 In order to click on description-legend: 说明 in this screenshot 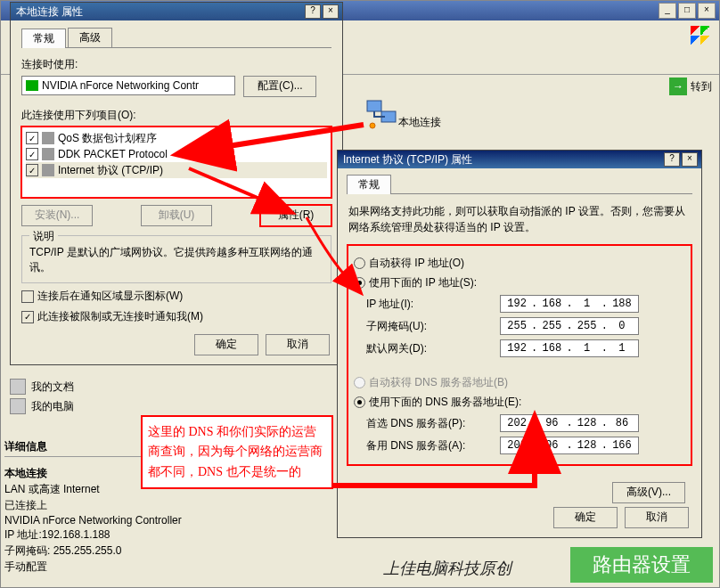, I will do `click(44, 237)`.